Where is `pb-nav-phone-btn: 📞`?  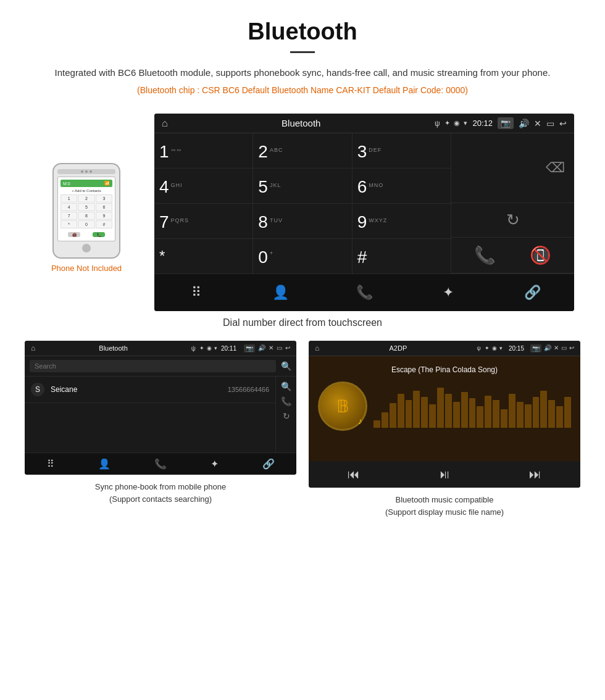
pb-nav-phone-btn: 📞 is located at coordinates (161, 464).